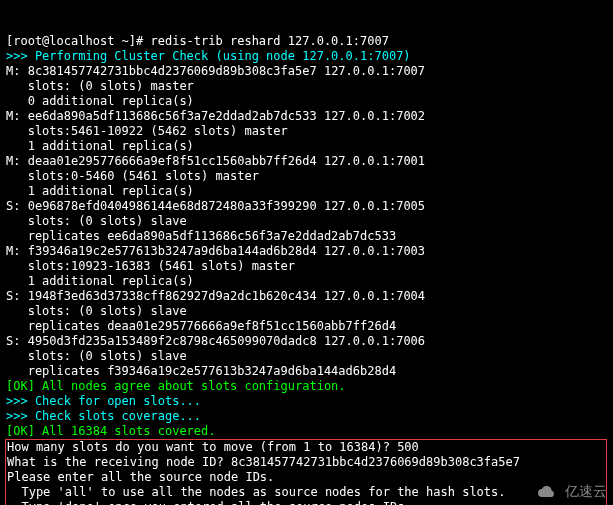  I want to click on performing-check-line: >>> Performing Cluster Check (using node…, so click(208, 56).